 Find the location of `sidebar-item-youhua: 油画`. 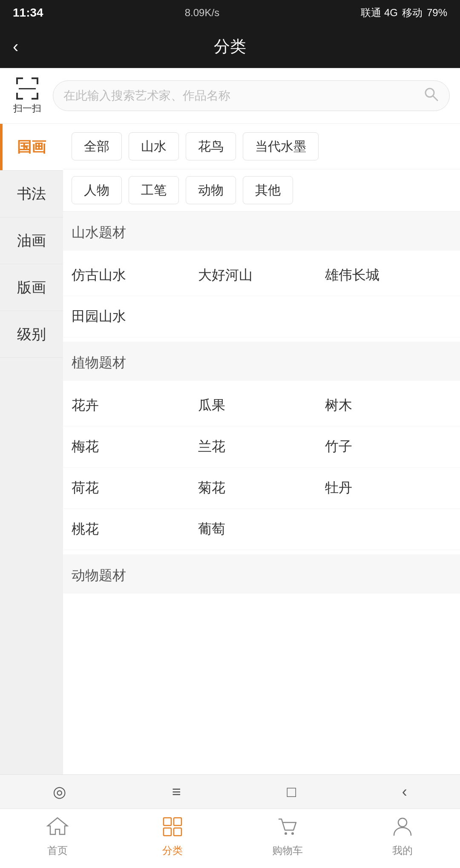

sidebar-item-youhua: 油画 is located at coordinates (32, 241).